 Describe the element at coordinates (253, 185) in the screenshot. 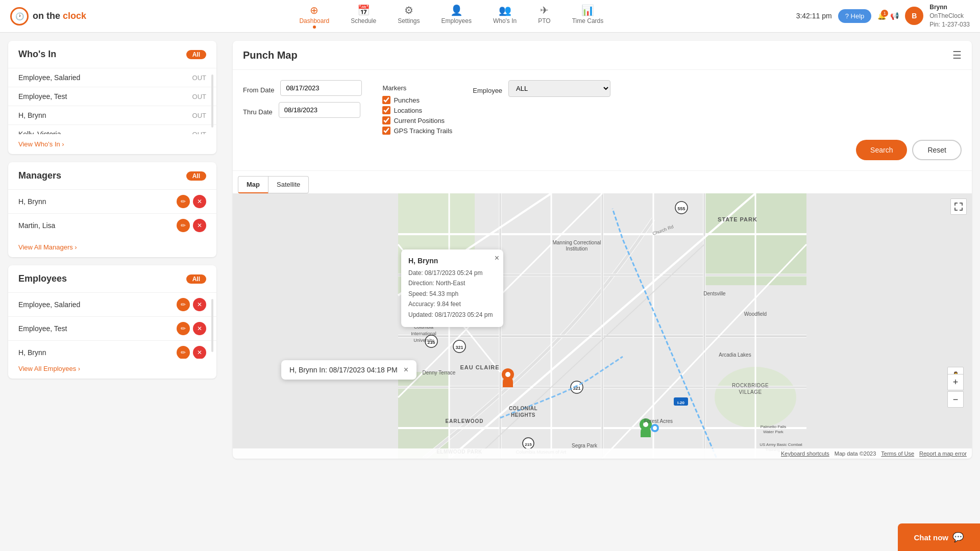

I see `tab-map: Map` at that location.